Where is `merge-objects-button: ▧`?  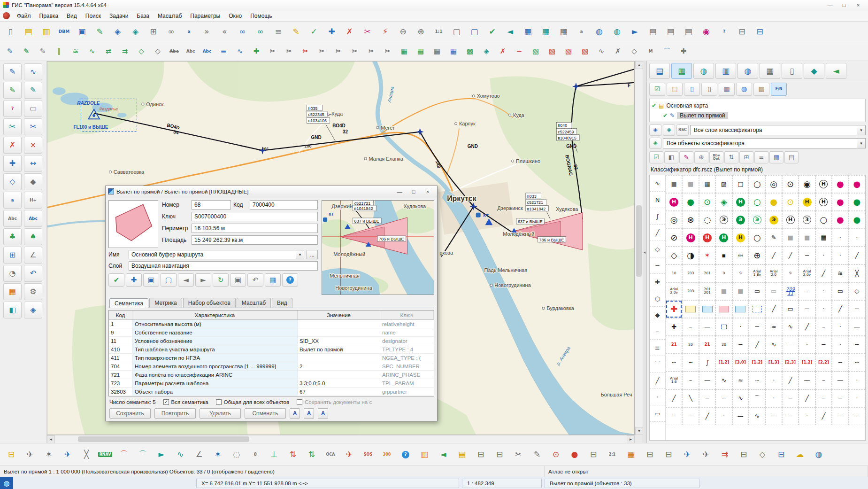
merge-objects-button: ▧ is located at coordinates (536, 52).